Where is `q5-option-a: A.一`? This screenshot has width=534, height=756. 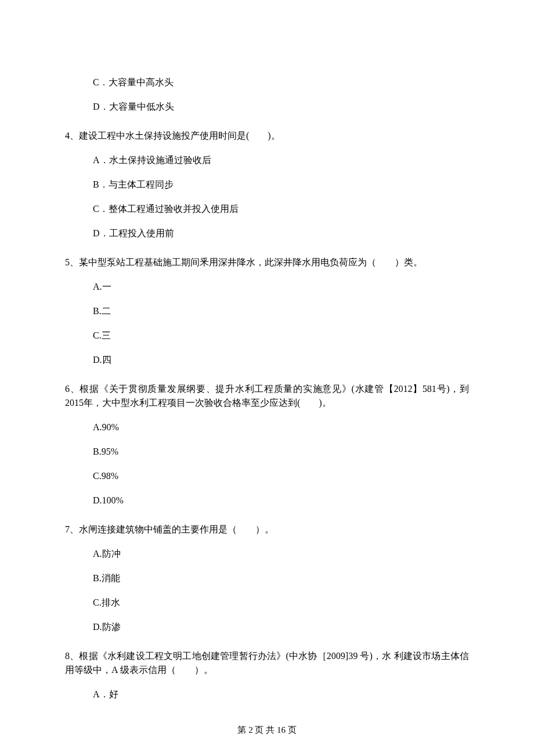
q5-option-a: A.一 is located at coordinates (281, 287).